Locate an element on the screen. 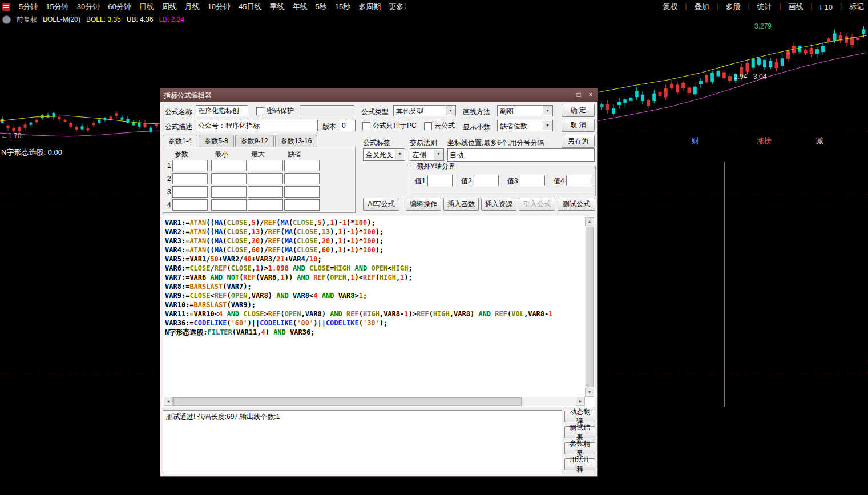 This screenshot has width=868, height=495. param-wizard-button: 参数精灵 is located at coordinates (580, 449).